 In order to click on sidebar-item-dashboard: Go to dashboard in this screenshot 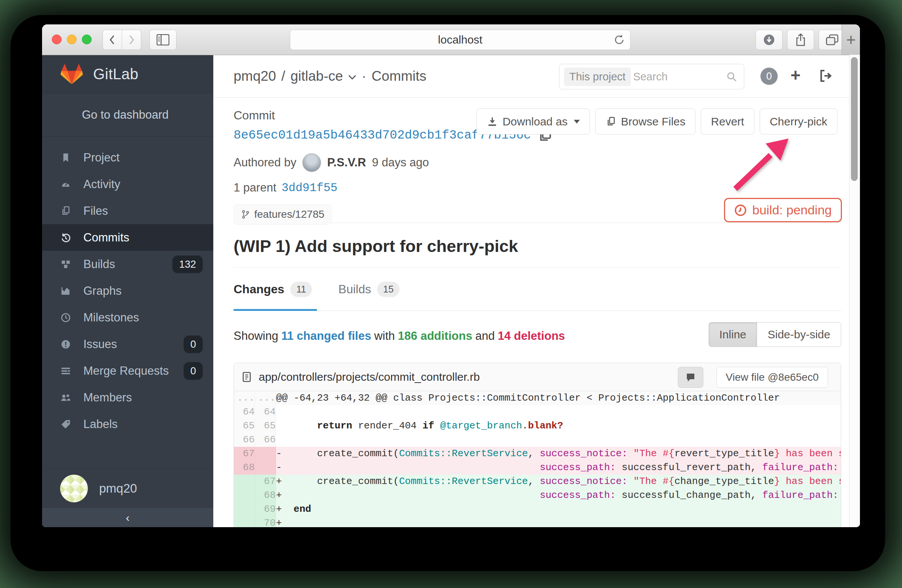, I will do `click(128, 115)`.